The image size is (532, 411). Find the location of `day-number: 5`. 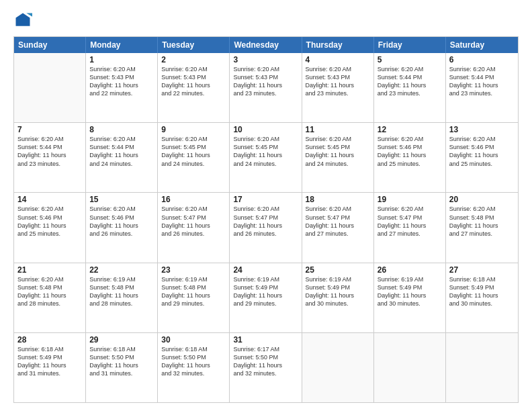

day-number: 5 is located at coordinates (410, 60).